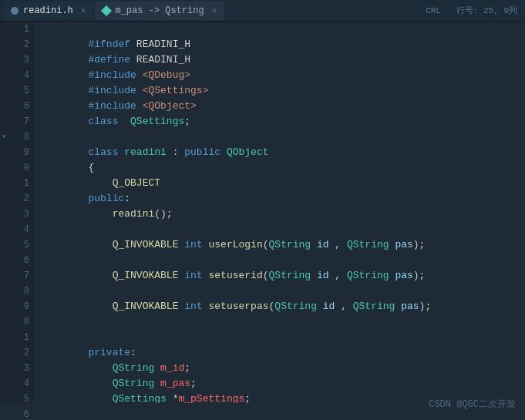 The height and width of the screenshot is (420, 525). I want to click on code-line-8: class readini : public QObject, so click(279, 137).